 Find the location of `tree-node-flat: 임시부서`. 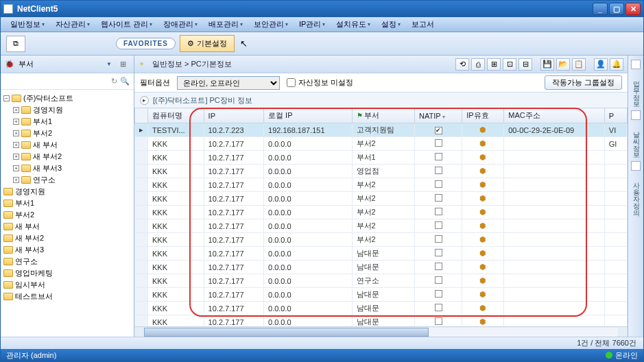

tree-node-flat: 임시부서 is located at coordinates (67, 285).